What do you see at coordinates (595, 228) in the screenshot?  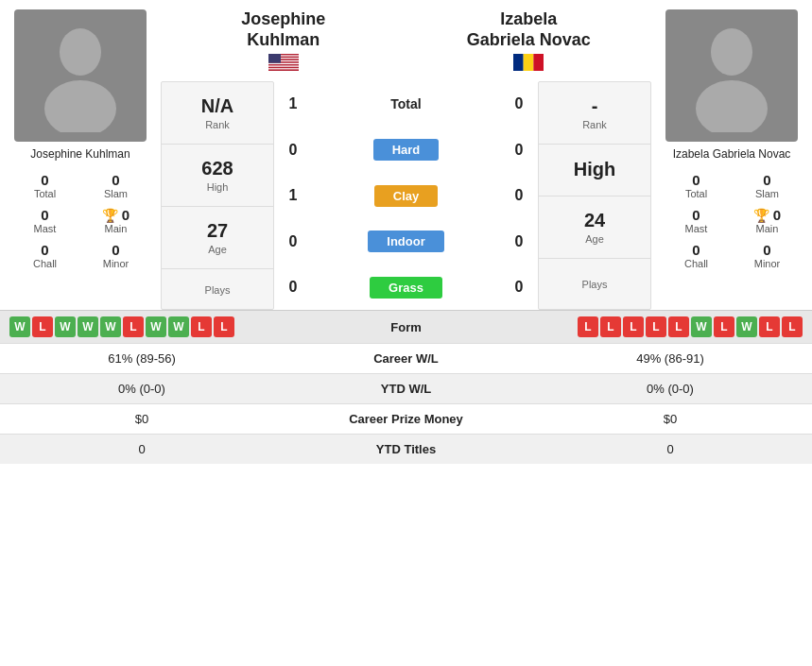 I see `player2-age-box: 24 Age` at bounding box center [595, 228].